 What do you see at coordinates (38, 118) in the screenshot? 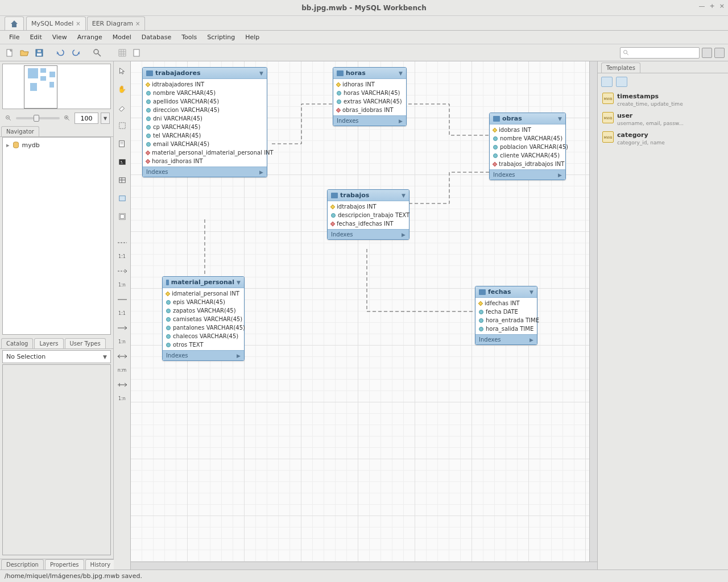
I see `zoom-slider` at bounding box center [38, 118].